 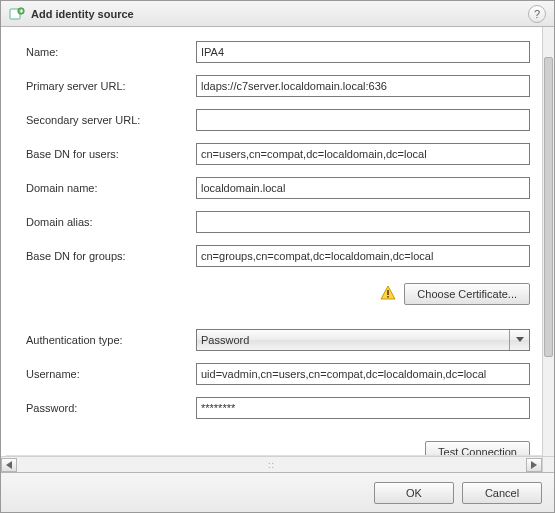 I want to click on help-button: ?, so click(x=537, y=14).